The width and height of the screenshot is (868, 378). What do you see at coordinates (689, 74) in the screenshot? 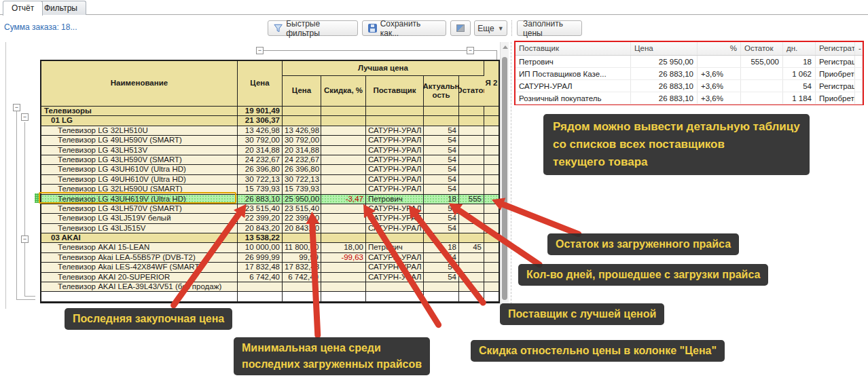
I see `panel-row: ИП Поставщиков Казе...26 883,10+3,6%1 06…` at bounding box center [689, 74].